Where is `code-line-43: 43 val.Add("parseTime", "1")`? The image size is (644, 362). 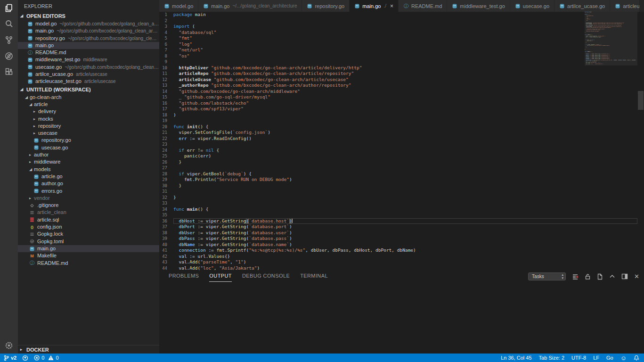
code-line-43: 43 val.Add("parseTime", "1") is located at coordinates (401, 262).